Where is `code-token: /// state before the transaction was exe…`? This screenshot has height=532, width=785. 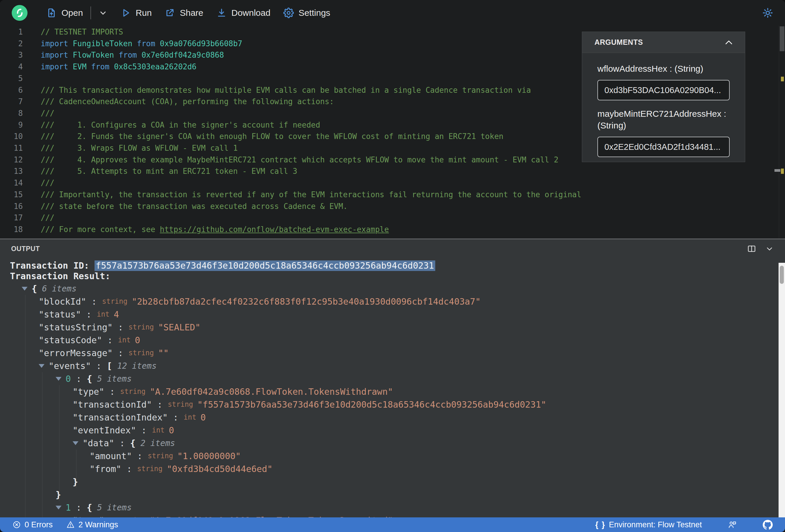 code-token: /// state before the transaction was exe… is located at coordinates (194, 206).